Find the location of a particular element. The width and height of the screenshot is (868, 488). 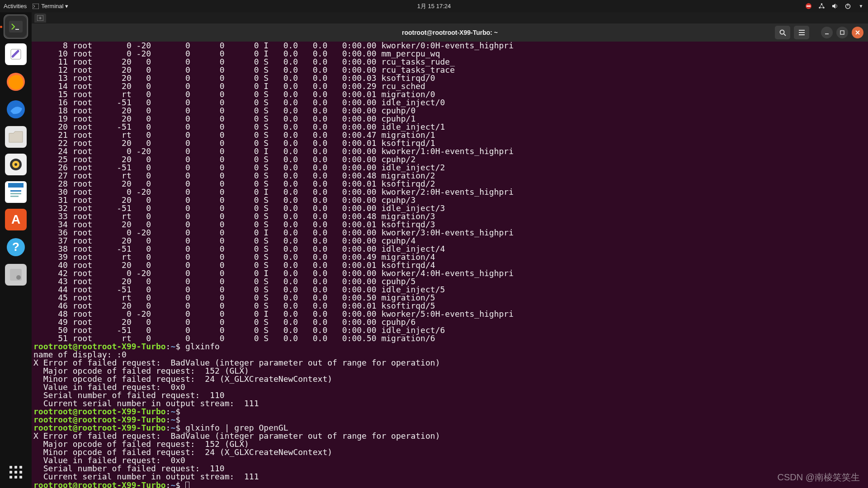

volume-icon is located at coordinates (835, 6).